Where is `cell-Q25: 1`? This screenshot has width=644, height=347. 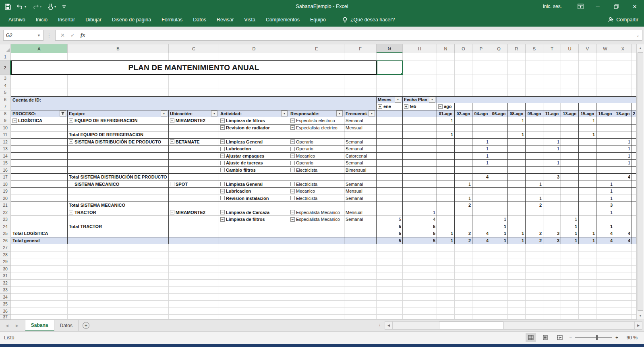 cell-Q25: 1 is located at coordinates (499, 234).